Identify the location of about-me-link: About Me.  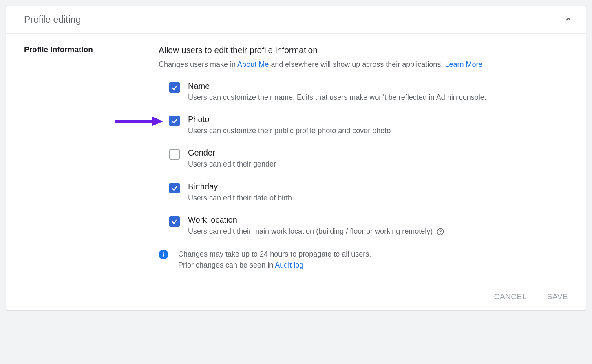
(253, 64).